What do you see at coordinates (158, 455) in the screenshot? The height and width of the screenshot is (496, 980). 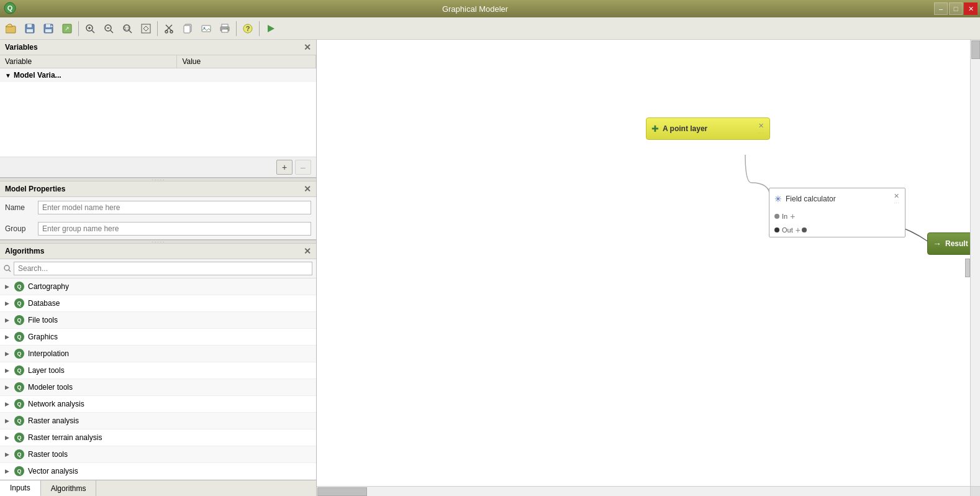 I see `algorithm-item: ▶ Q Raster tools` at bounding box center [158, 455].